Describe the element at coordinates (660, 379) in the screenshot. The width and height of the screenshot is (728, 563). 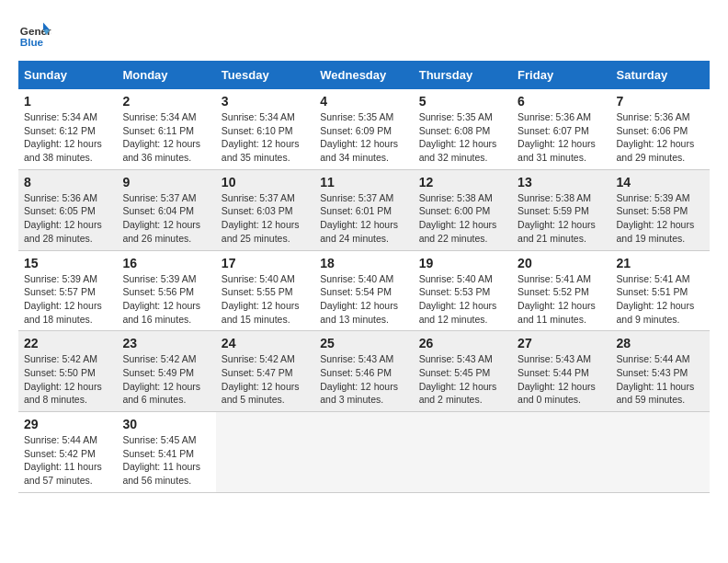
I see `day-details: Sunrise: 5:44 AMSunset: 5:43 PMDaylight:…` at that location.